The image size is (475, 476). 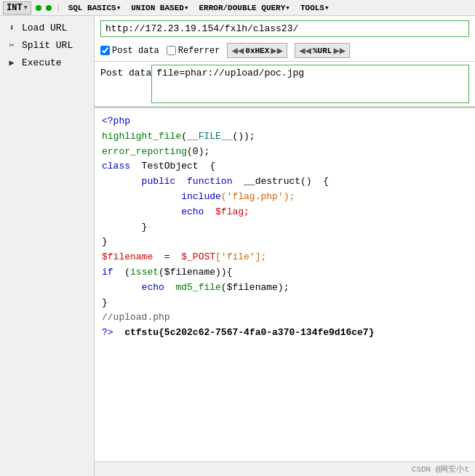 I want to click on url-bar-container, so click(x=285, y=28).